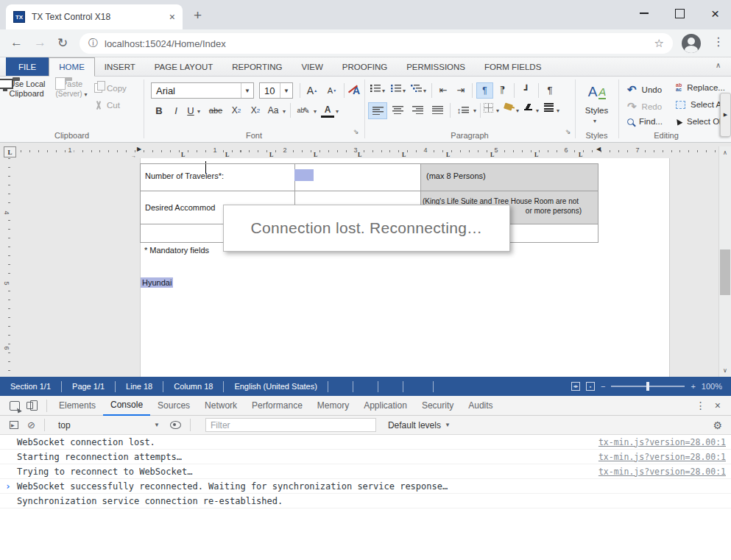 Image resolution: width=731 pixels, height=560 pixels. I want to click on devtools-close-icon: ×, so click(723, 405).